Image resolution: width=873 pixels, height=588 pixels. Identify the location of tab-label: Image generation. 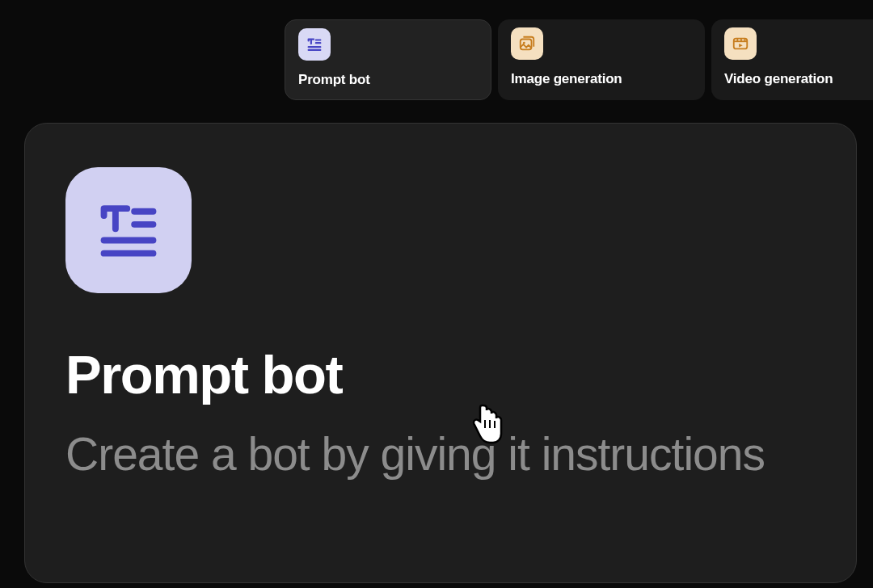
(601, 79).